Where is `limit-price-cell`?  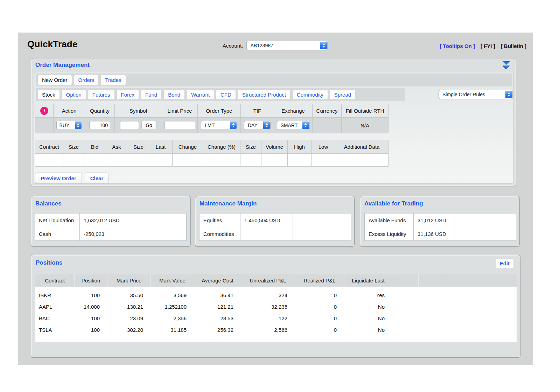 limit-price-cell is located at coordinates (180, 125).